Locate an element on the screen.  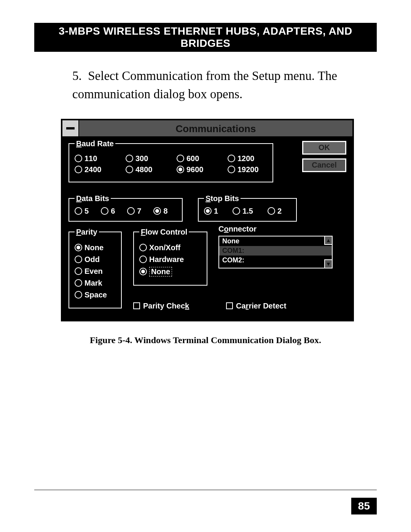
radio-baud-19200: 19200 is located at coordinates (245, 170).